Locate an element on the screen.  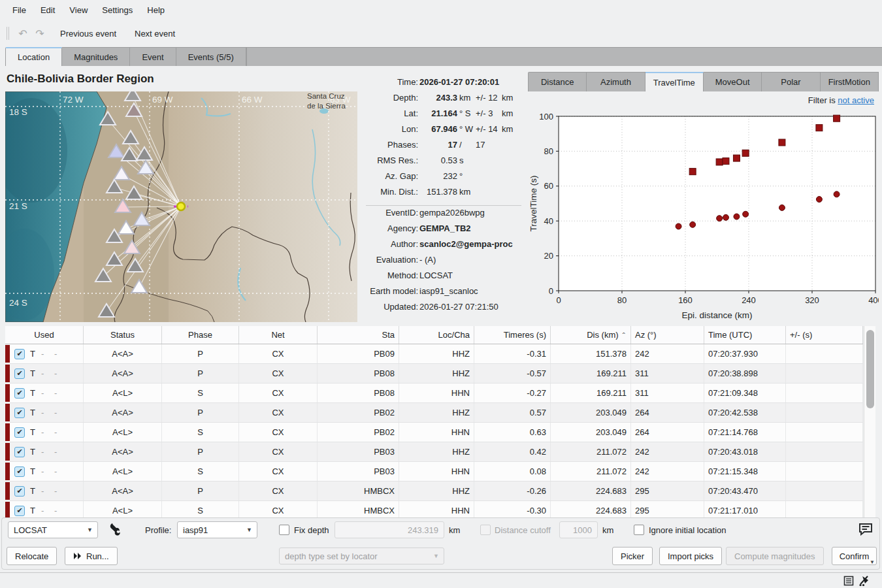
tab-magnitudes: Magnitudes is located at coordinates (96, 56).